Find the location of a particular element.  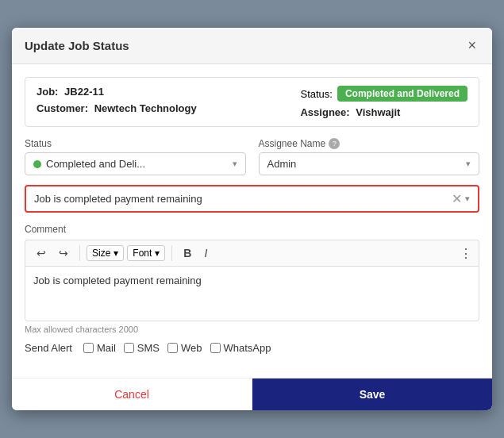

redo-button: ↪ is located at coordinates (63, 253).